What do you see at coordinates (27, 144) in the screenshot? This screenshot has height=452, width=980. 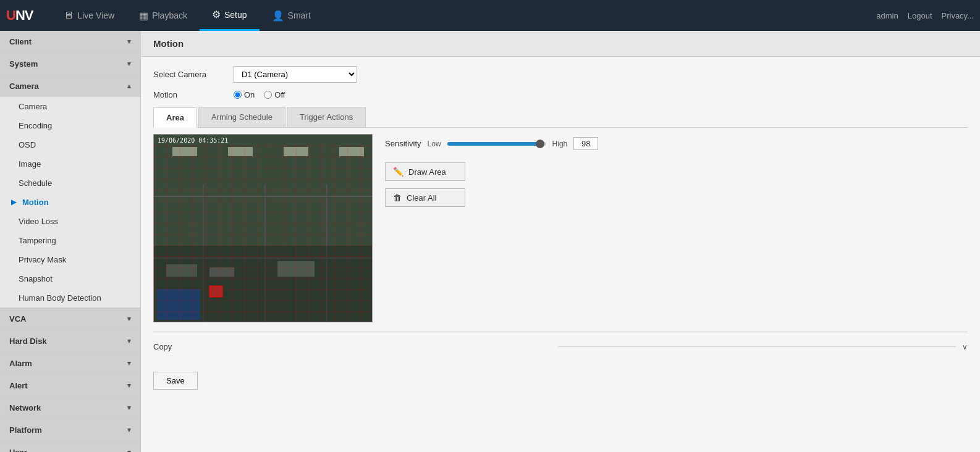 I see `sidebar-osd-label: OSD` at bounding box center [27, 144].